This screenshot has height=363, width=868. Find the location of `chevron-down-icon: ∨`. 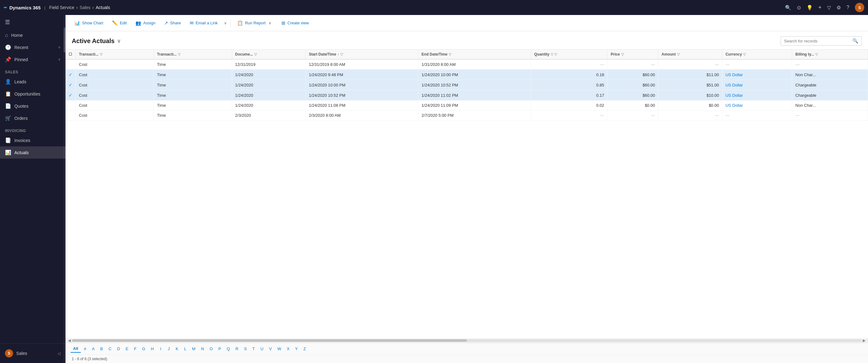

chevron-down-icon: ∨ is located at coordinates (59, 47).